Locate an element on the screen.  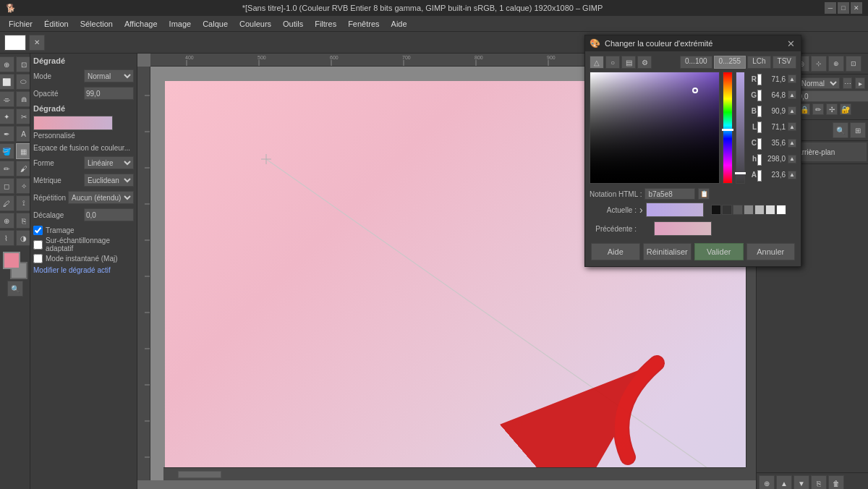
html-notation-input is located at coordinates (670, 194).